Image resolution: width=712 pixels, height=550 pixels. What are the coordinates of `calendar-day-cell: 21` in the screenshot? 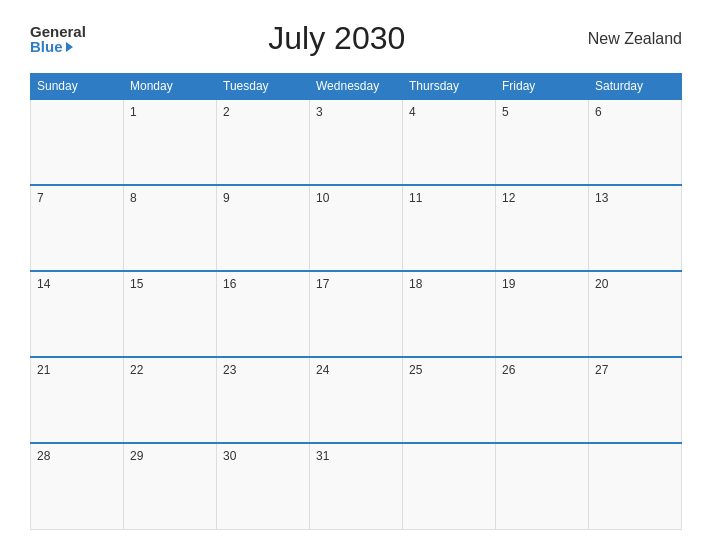 It's located at (78, 400).